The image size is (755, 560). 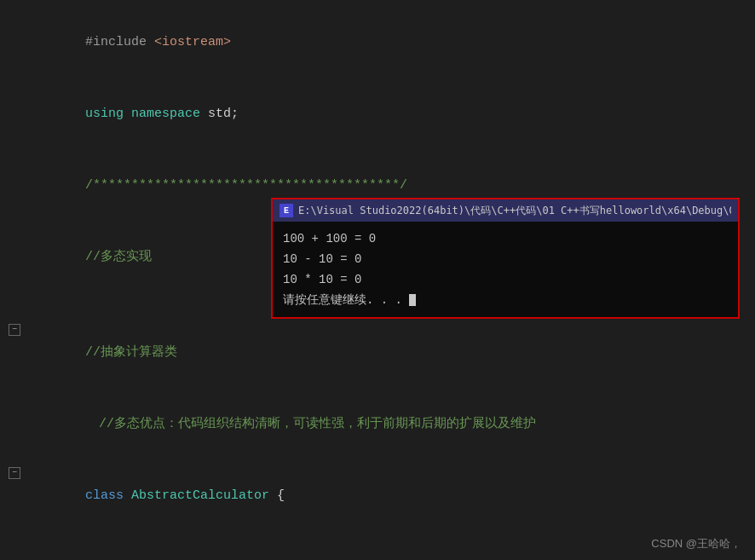 I want to click on terminal-body: 100 + 100 = 0 10 - 10 = 0 10 * 10 = 0 请按…, so click(x=505, y=269).